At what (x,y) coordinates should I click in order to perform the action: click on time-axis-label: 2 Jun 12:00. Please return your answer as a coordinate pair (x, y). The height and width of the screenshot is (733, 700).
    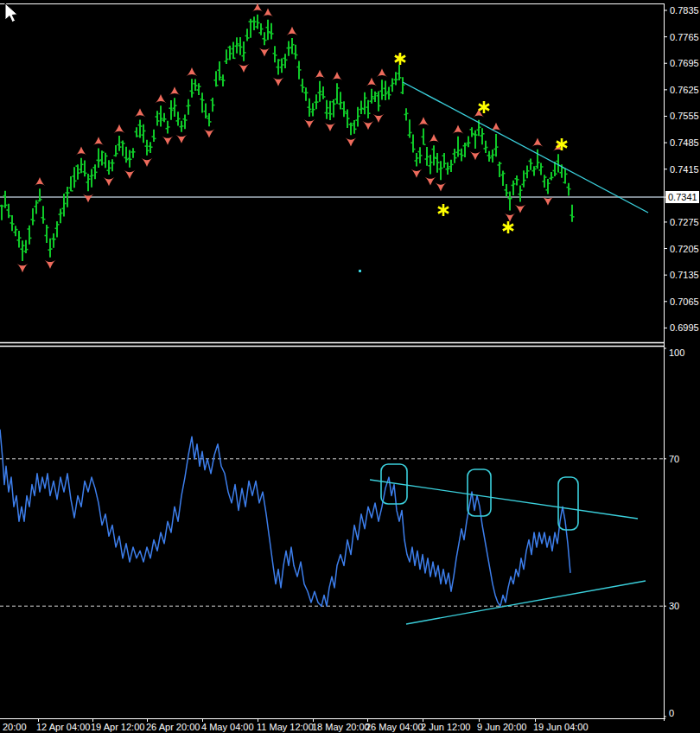
    Looking at the image, I should click on (446, 727).